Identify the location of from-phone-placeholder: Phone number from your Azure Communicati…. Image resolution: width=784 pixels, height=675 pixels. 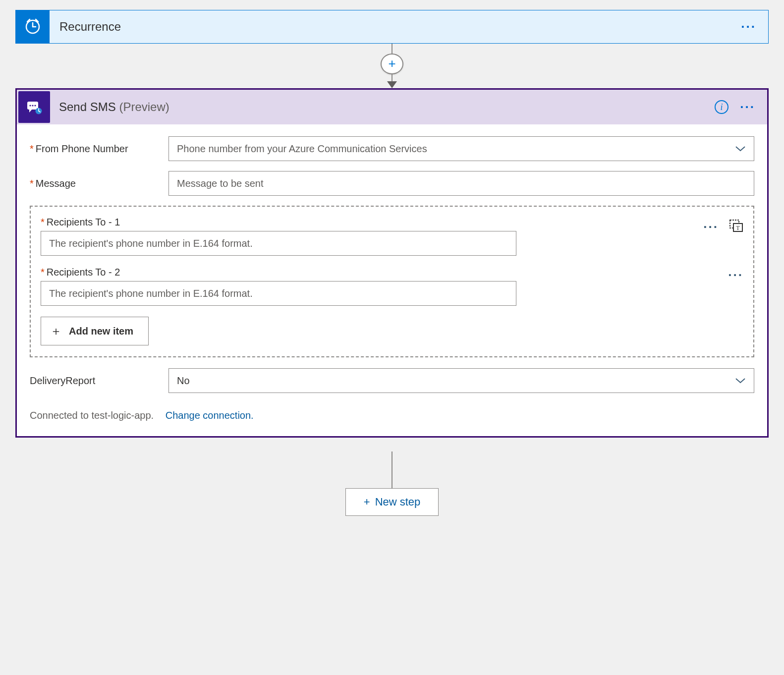
(302, 149).